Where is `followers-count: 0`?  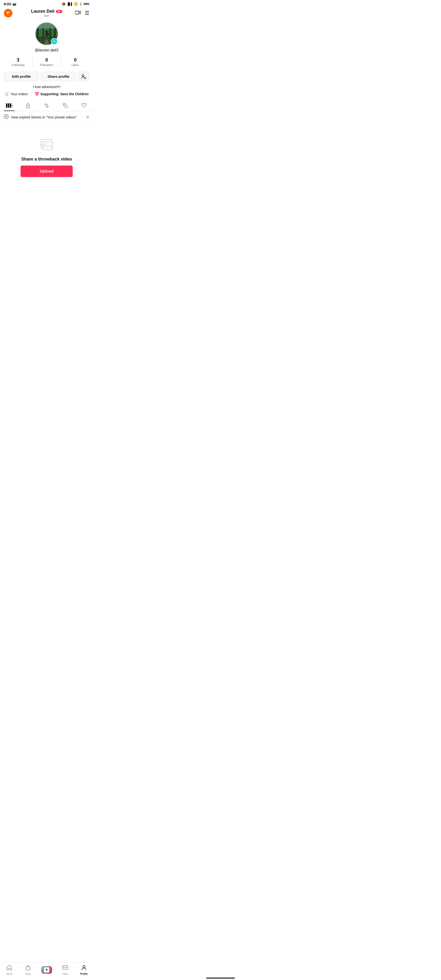 followers-count: 0 is located at coordinates (47, 60).